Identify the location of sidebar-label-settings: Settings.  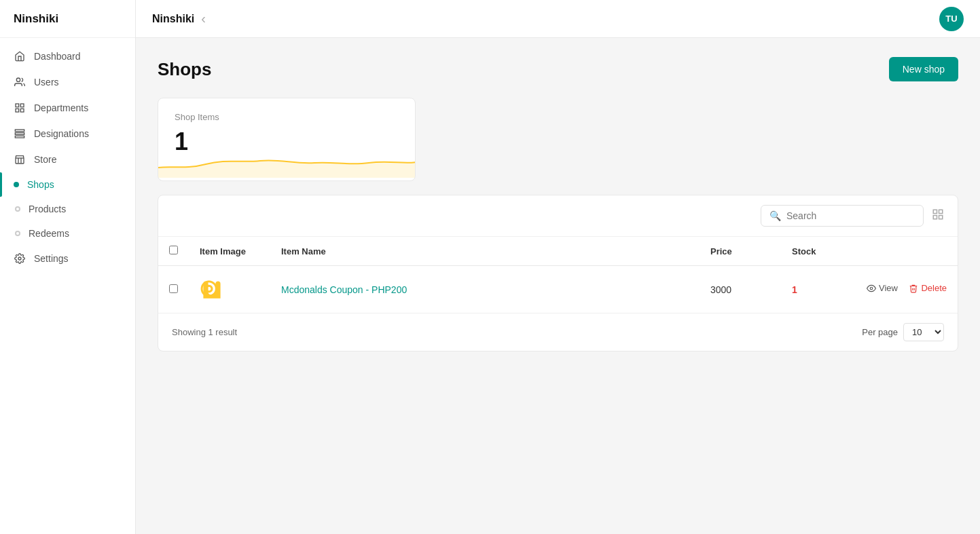
(52, 259).